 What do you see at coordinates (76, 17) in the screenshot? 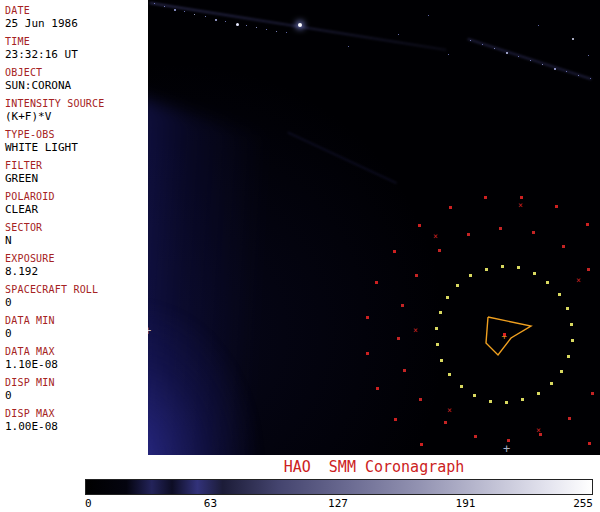
I see `metadata-field: DATE25 Jun 1986` at bounding box center [76, 17].